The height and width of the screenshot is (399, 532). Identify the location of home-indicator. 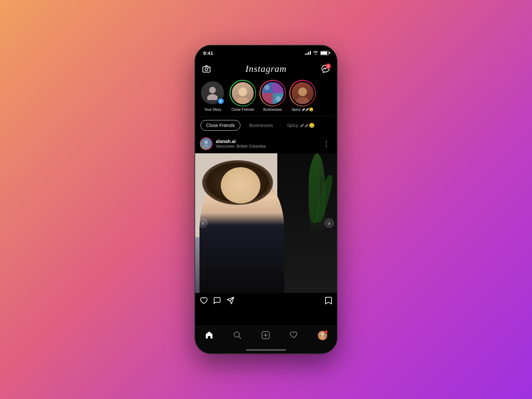
(266, 350).